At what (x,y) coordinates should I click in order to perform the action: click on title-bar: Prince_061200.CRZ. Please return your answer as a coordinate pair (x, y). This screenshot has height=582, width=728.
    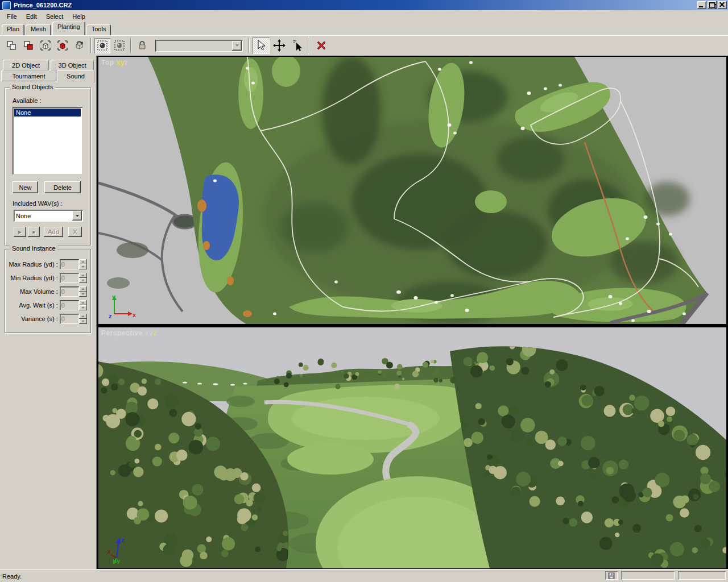
    Looking at the image, I should click on (364, 5).